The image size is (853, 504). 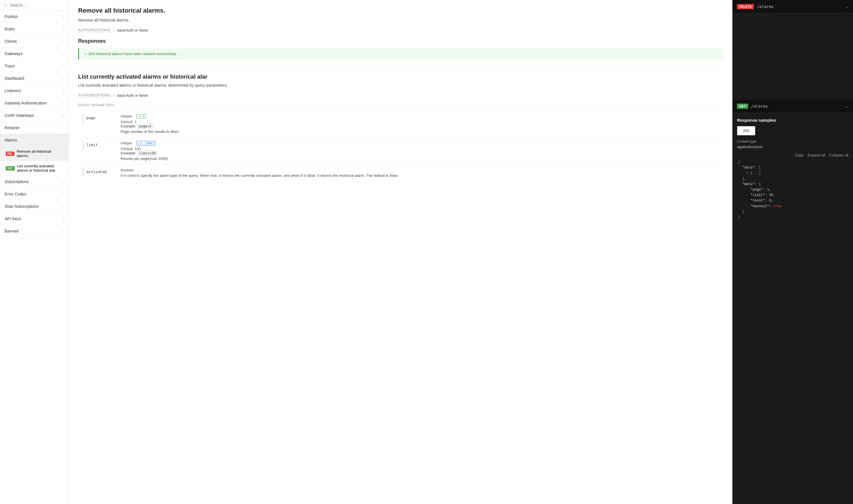 I want to click on param-example-page: Example: page=1, so click(x=421, y=126).